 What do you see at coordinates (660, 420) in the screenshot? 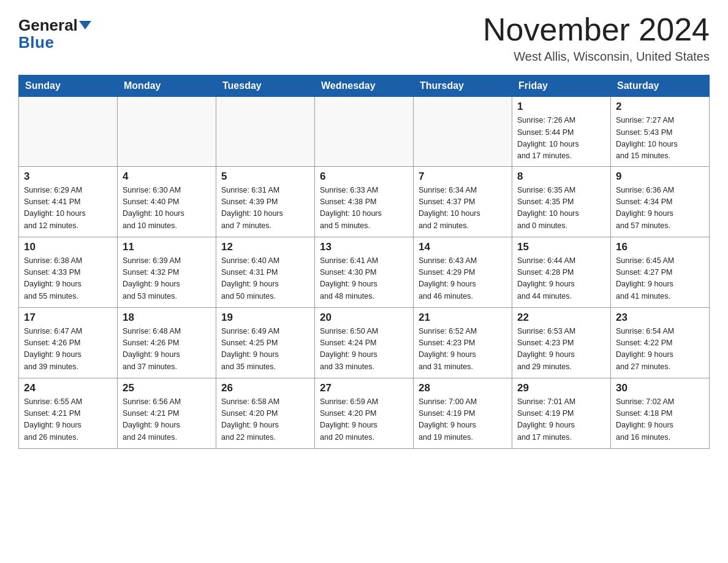
I see `day-info: Sunrise: 7:02 AMSunset: 4:18 PMDaylight:…` at bounding box center [660, 420].